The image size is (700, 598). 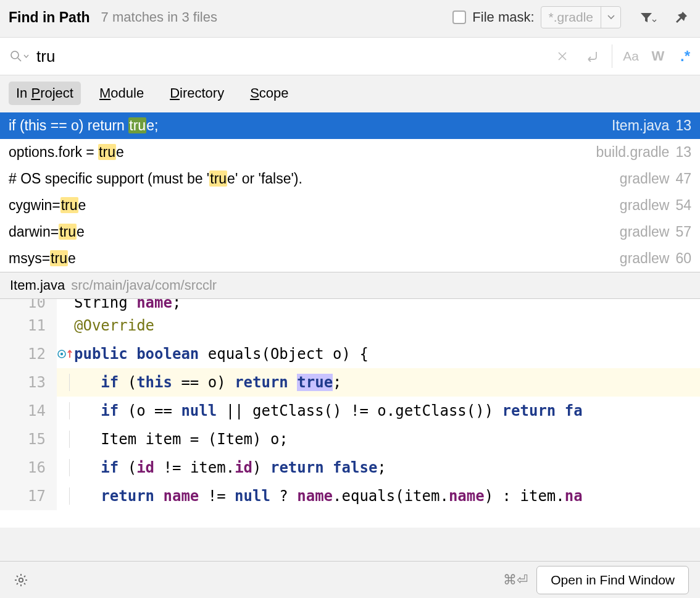 What do you see at coordinates (631, 56) in the screenshot?
I see `match-case-icon: Aa` at bounding box center [631, 56].